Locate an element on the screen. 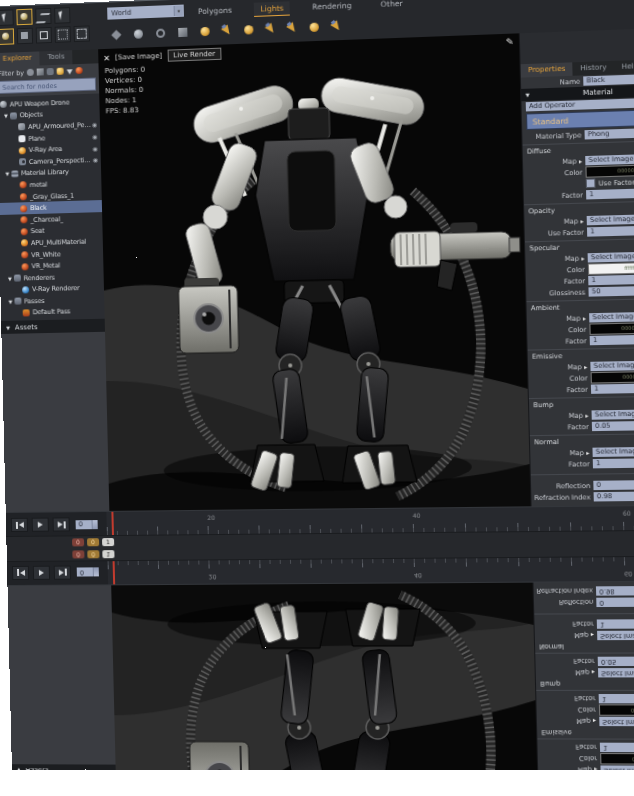 The image size is (634, 796). reflection-label: Reflection is located at coordinates (562, 486).